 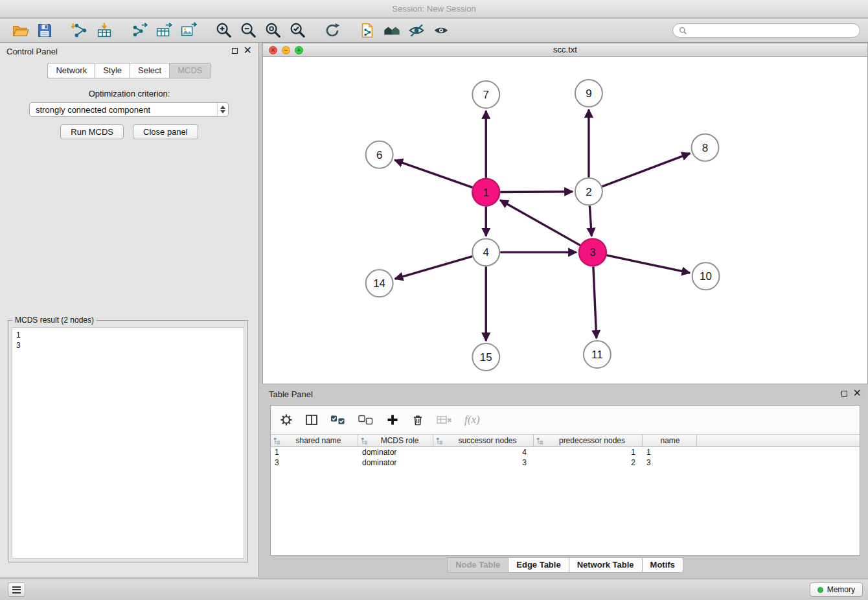 What do you see at coordinates (234, 51) in the screenshot?
I see `float-panel-icon` at bounding box center [234, 51].